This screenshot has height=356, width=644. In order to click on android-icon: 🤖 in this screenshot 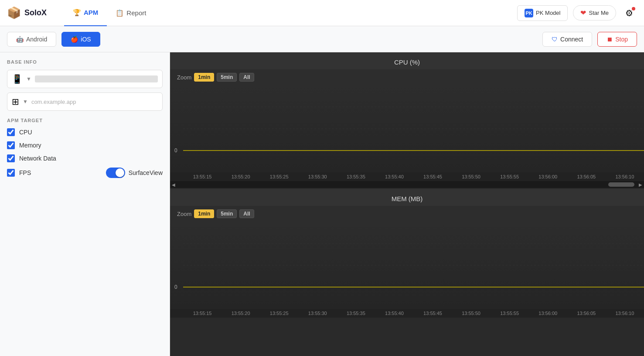, I will do `click(20, 39)`.